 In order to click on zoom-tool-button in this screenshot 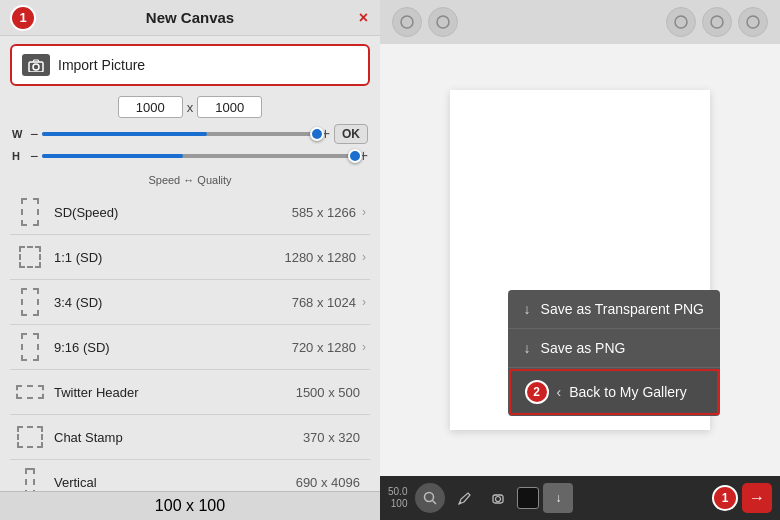, I will do `click(430, 498)`.